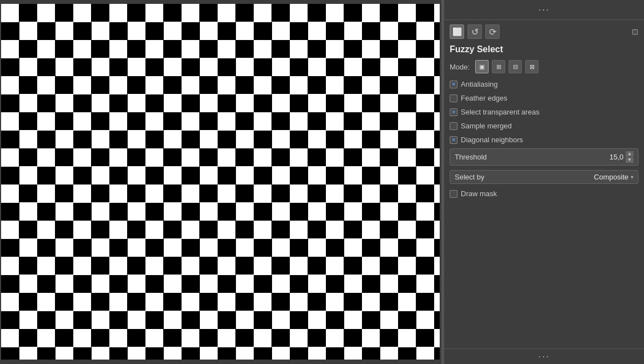 The image size is (644, 364). What do you see at coordinates (454, 98) in the screenshot?
I see `checkbox-feather-edges-box` at bounding box center [454, 98].